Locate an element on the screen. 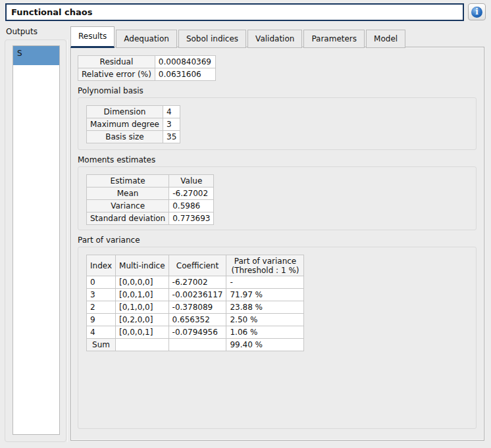  tab-bar: Results Adequation Sobol indices Validat… is located at coordinates (238, 37).